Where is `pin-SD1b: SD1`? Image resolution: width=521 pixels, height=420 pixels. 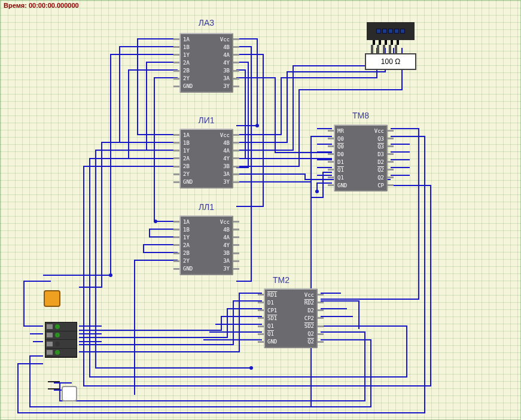
pin-SD1b: SD1 is located at coordinates (278, 318).